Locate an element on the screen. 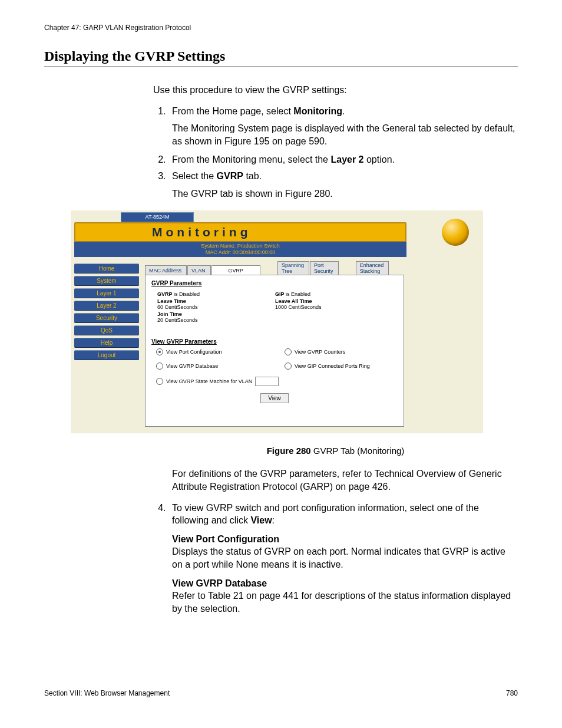 The image size is (562, 728). sidebar-item-qos: QoS is located at coordinates (107, 330).